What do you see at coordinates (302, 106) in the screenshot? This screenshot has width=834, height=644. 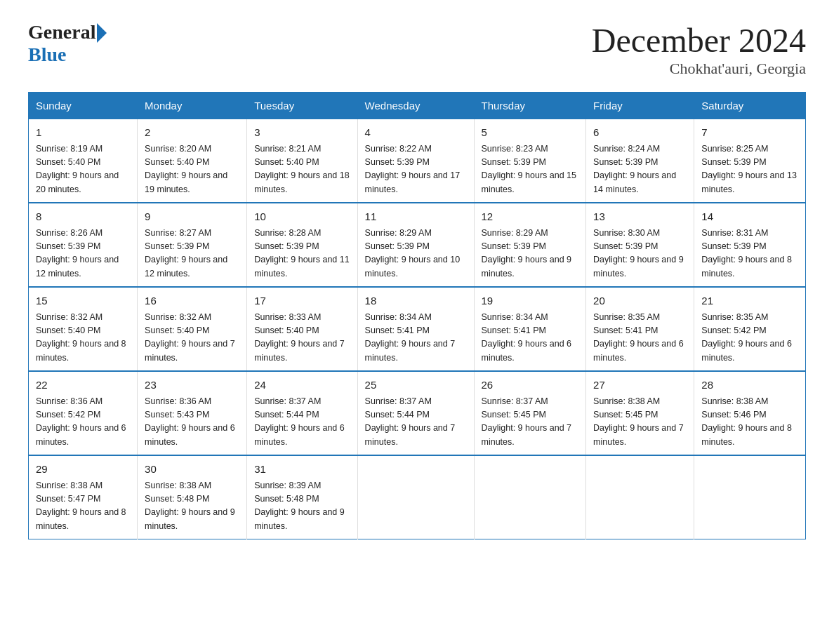 I see `header-day-tuesday: Tuesday` at bounding box center [302, 106].